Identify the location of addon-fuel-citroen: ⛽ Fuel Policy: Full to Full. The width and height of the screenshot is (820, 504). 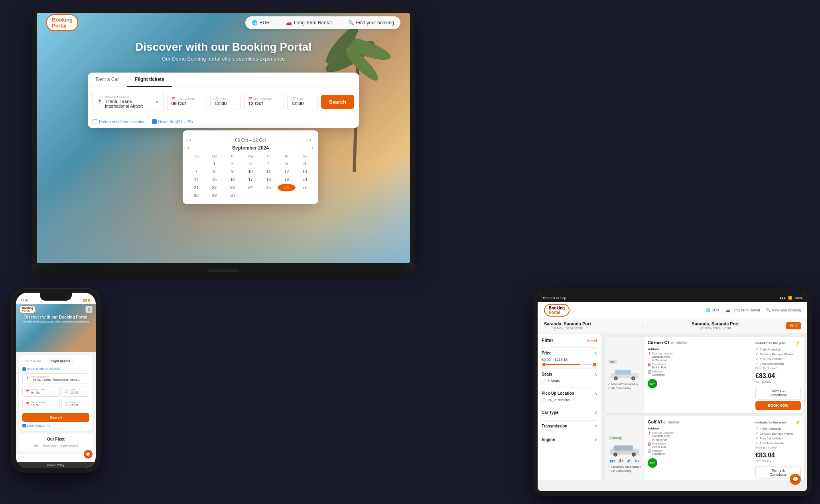
(698, 366).